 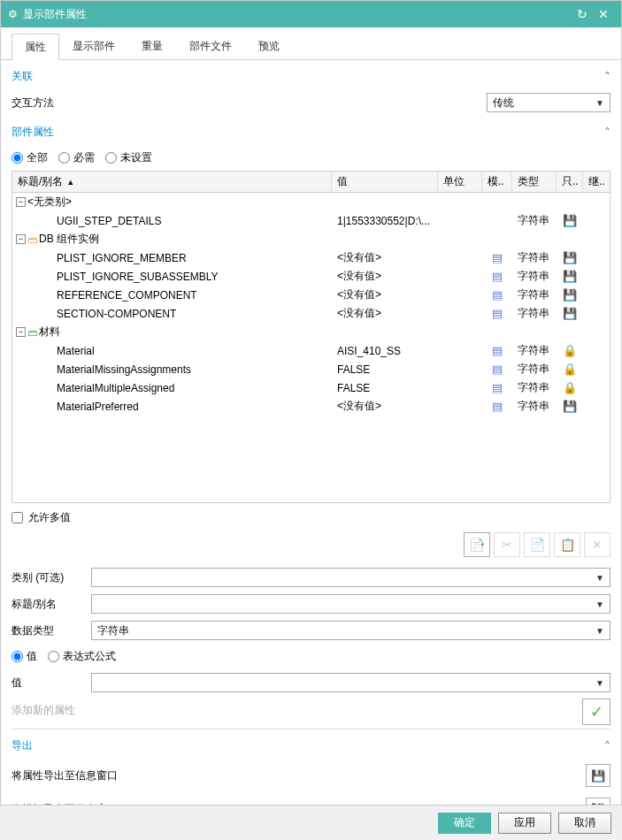 What do you see at coordinates (311, 133) in the screenshot?
I see `section-part-attributes: 部件属性 ˄` at bounding box center [311, 133].